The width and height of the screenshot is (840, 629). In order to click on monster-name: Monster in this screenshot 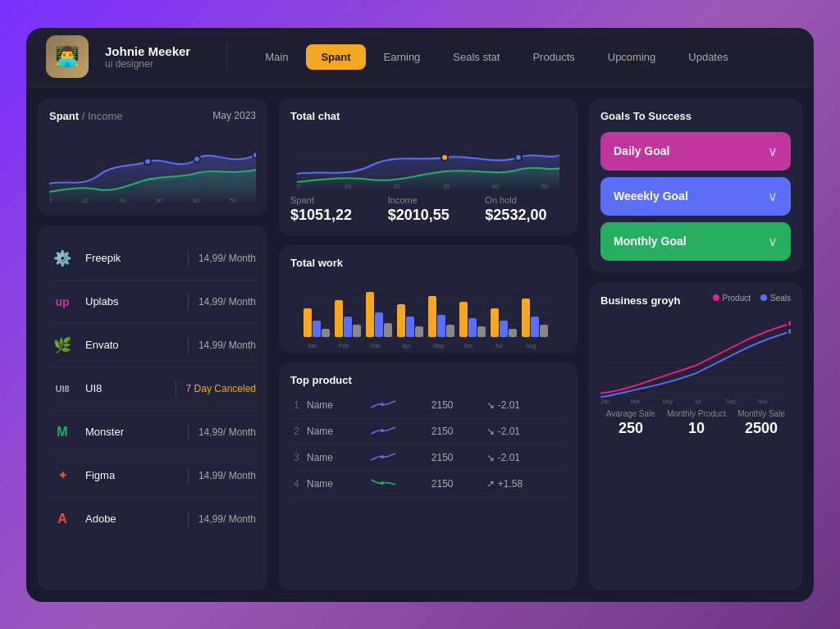, I will do `click(131, 431)`.